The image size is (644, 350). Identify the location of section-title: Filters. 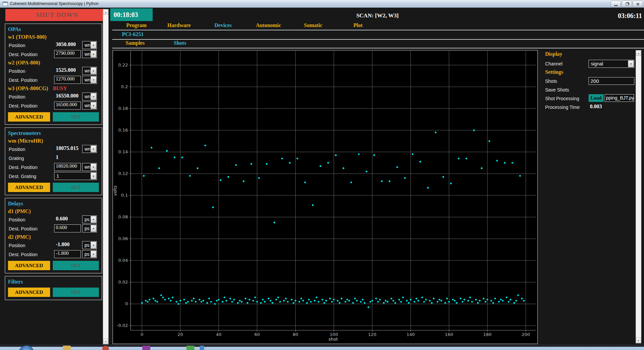
(53, 282).